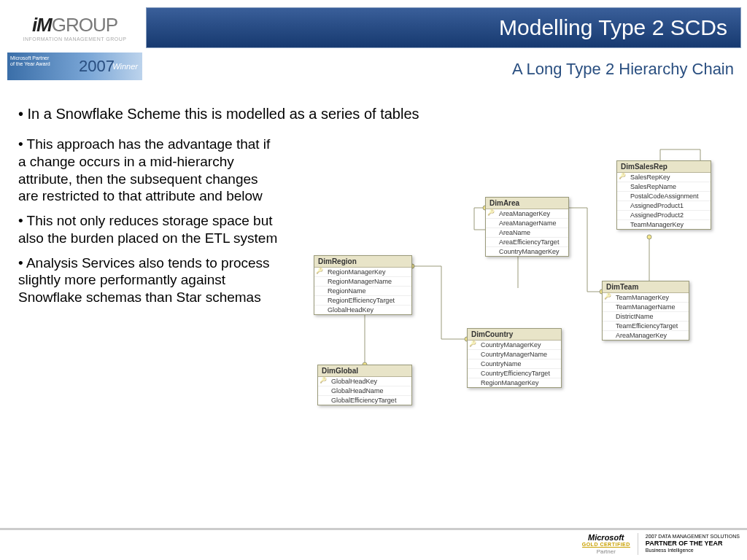  I want to click on slide-footer: Microsoft GOLD CERTIFIED Partner 2007 DA…, so click(374, 542).